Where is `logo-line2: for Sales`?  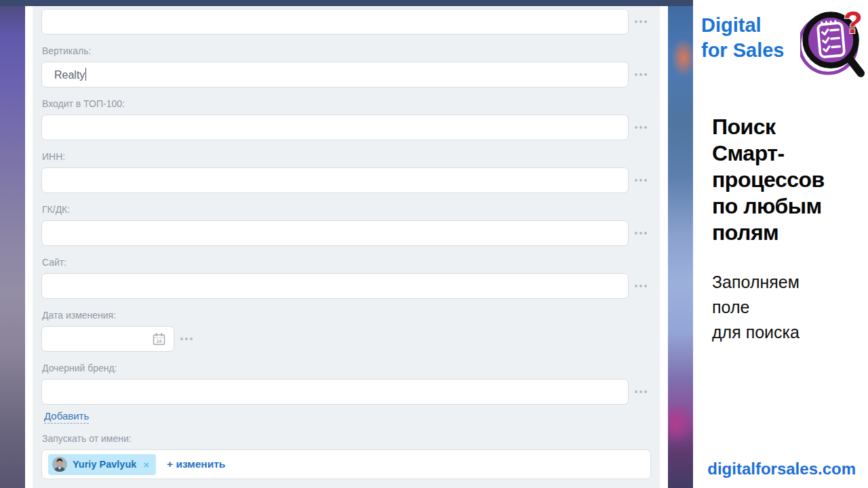
logo-line2: for Sales is located at coordinates (743, 50).